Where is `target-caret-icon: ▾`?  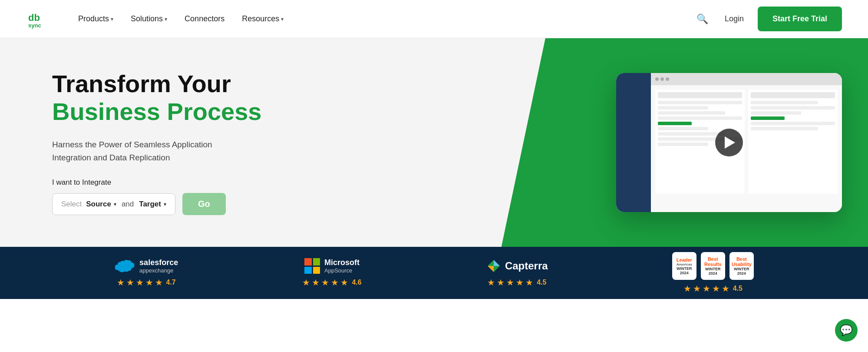
target-caret-icon: ▾ is located at coordinates (165, 204).